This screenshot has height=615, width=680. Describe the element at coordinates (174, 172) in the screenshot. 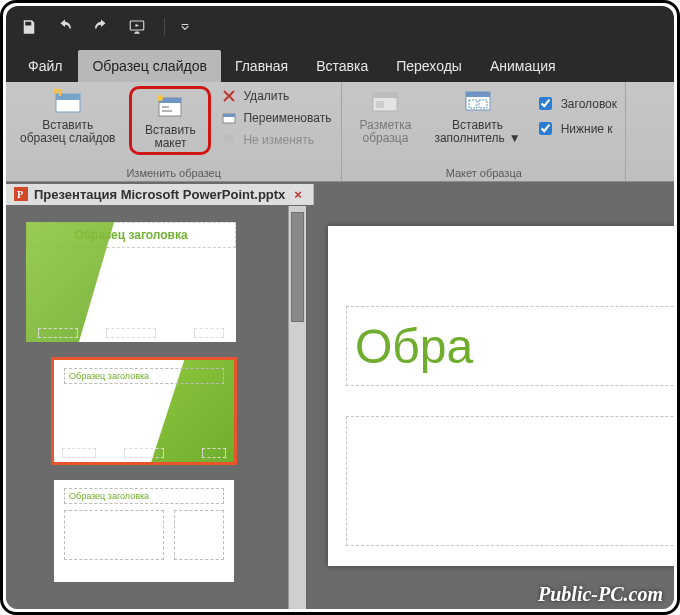

I see `group-edit-master-label: Изменить образец` at that location.